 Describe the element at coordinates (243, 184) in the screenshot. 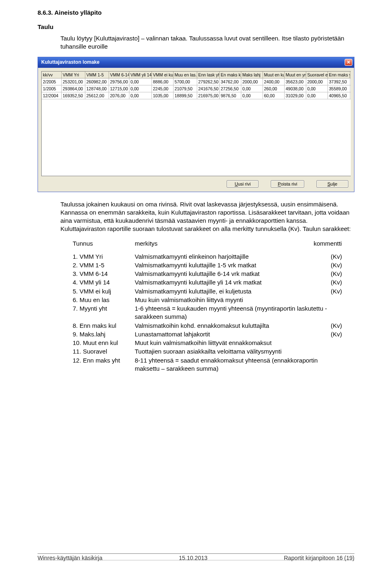

I see `new-row-button: Uusi rivi` at that location.